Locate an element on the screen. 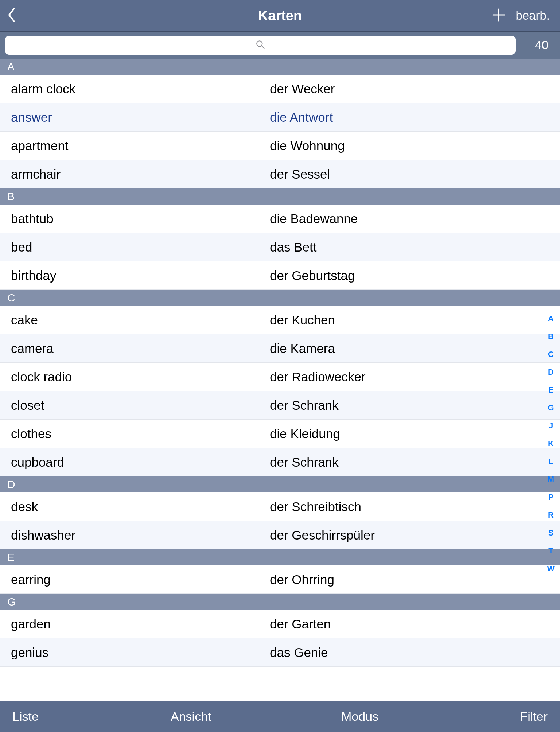 The height and width of the screenshot is (732, 560). index-letter: A is located at coordinates (551, 319).